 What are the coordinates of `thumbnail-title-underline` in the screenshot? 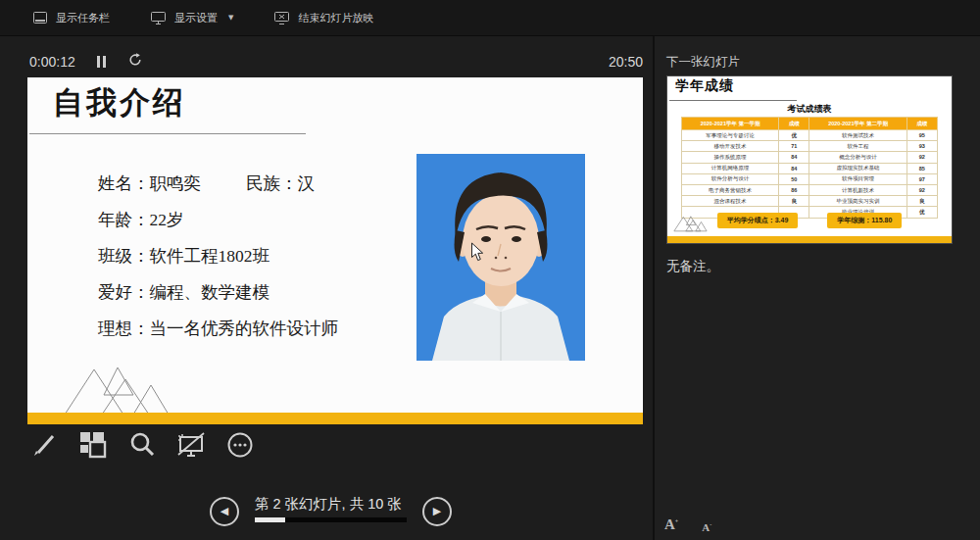 It's located at (733, 100).